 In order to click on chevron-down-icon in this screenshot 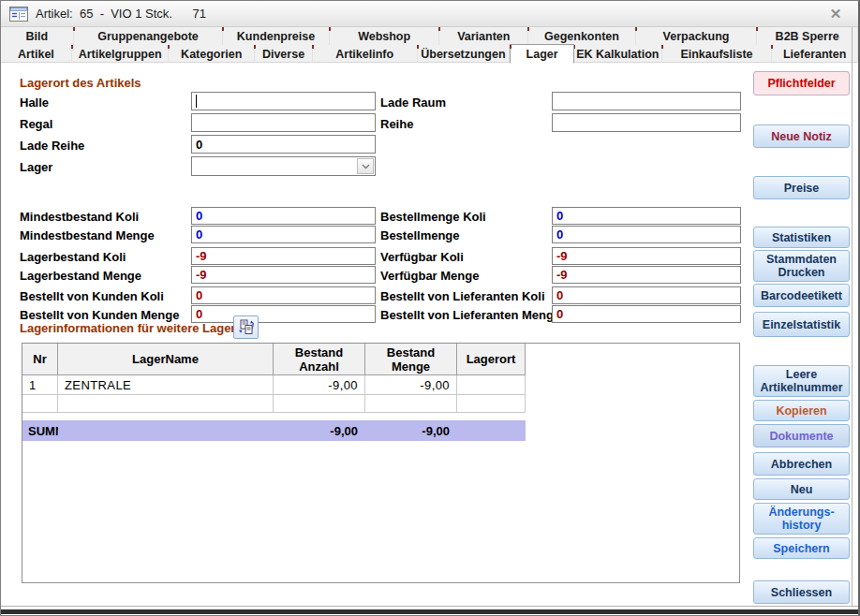, I will do `click(365, 167)`.